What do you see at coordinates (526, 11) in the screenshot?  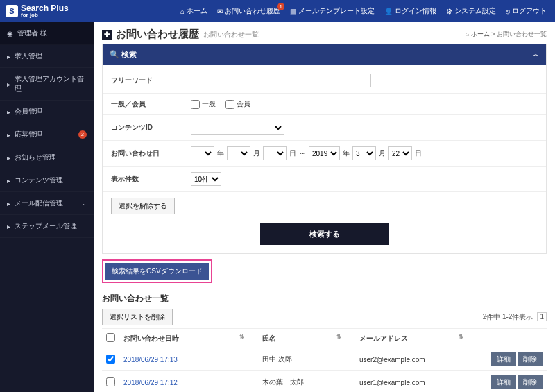 I see `topnav-logout: ⎋ログアウト` at bounding box center [526, 11].